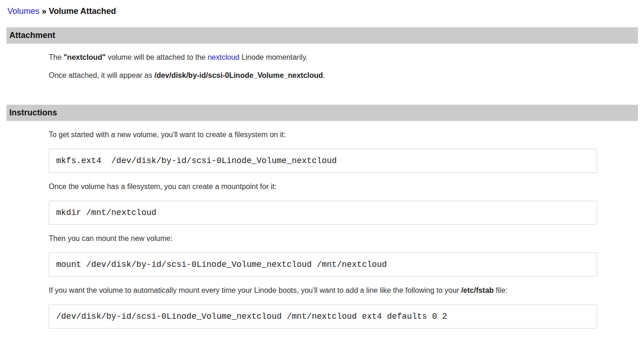  Describe the element at coordinates (224, 57) in the screenshot. I see `linode-link: nextcloud` at that location.